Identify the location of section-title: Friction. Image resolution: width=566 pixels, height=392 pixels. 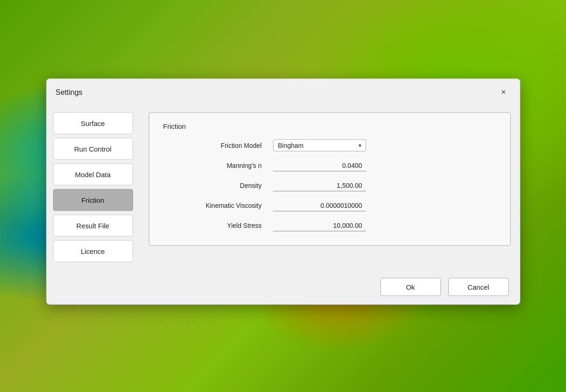
(330, 126).